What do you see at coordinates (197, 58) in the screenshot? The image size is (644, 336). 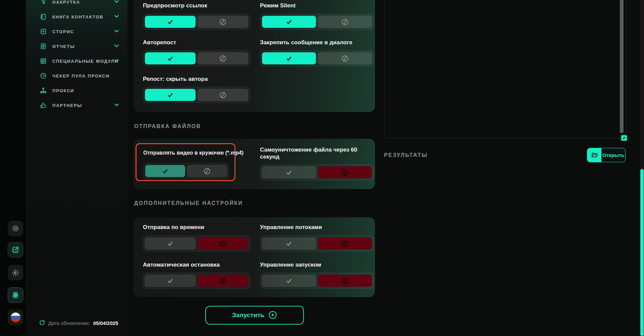 I see `toggle-autorepost` at bounding box center [197, 58].